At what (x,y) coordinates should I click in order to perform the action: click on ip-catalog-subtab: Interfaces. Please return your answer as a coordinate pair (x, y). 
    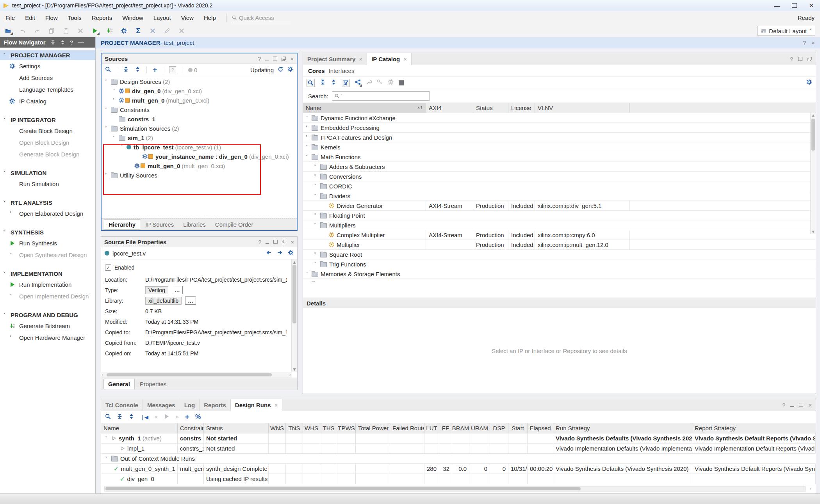
    Looking at the image, I should click on (342, 71).